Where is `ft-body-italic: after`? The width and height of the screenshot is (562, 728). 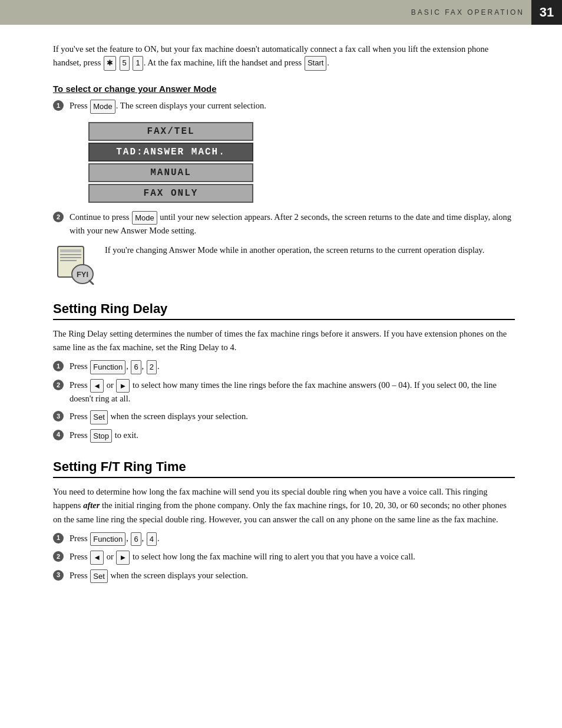 ft-body-italic: after is located at coordinates (91, 505).